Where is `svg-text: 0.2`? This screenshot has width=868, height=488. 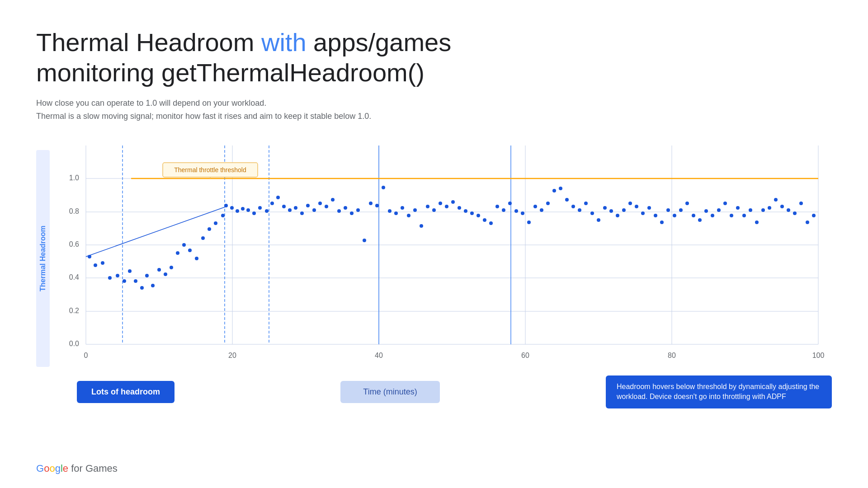
svg-text: 0.2 is located at coordinates (74, 311).